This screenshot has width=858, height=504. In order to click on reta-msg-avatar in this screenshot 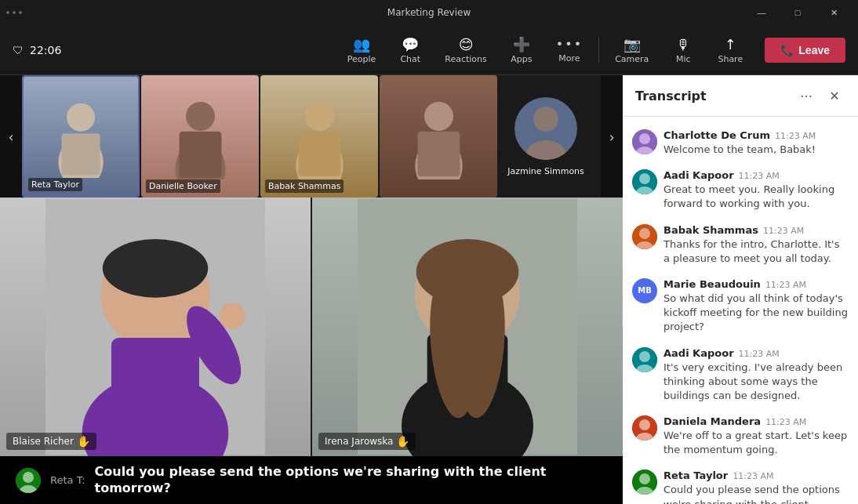, I will do `click(645, 482)`.